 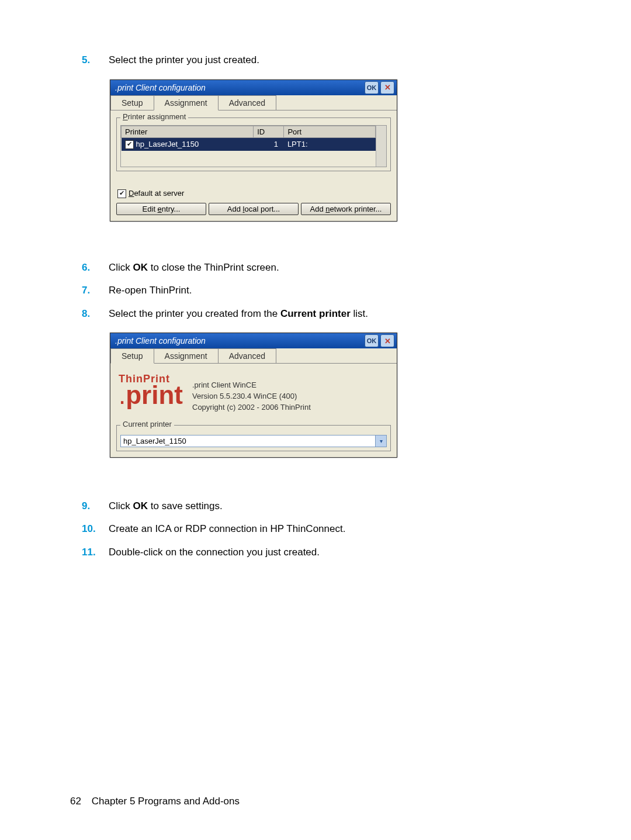 I want to click on col-printer: Printer, so click(x=188, y=132).